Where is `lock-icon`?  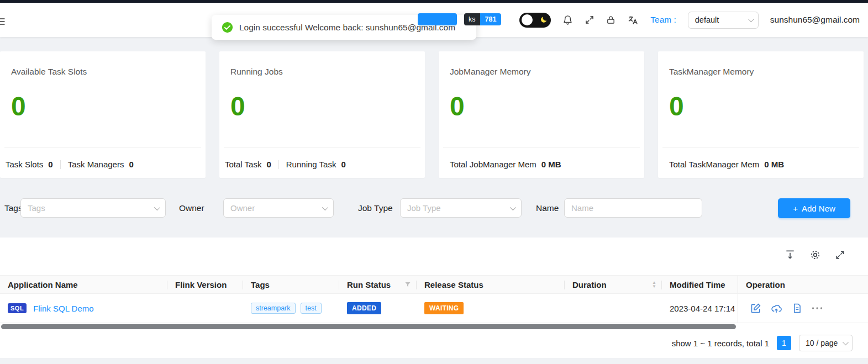
lock-icon is located at coordinates (611, 20).